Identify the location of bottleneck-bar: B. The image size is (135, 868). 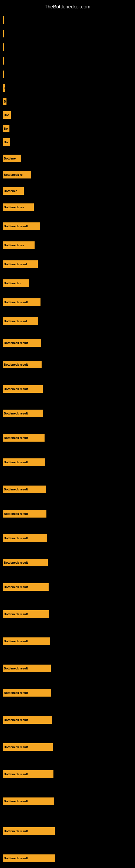
(5, 101).